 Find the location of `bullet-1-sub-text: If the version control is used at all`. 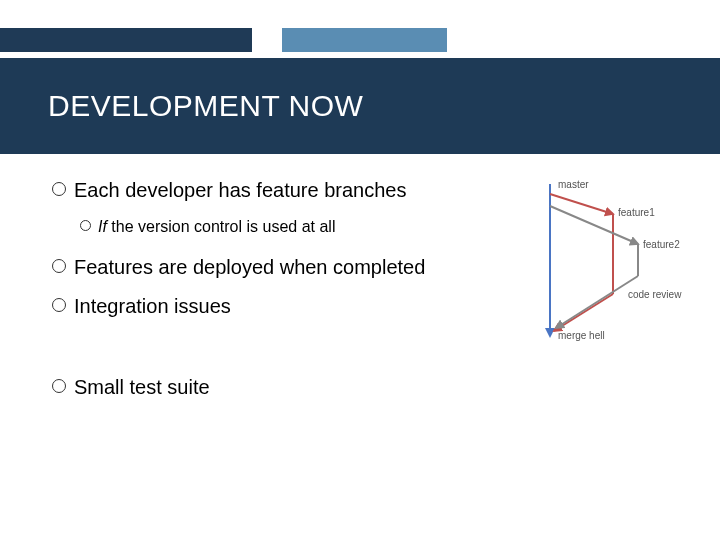

bullet-1-sub-text: If the version control is used at all is located at coordinates (216, 227).